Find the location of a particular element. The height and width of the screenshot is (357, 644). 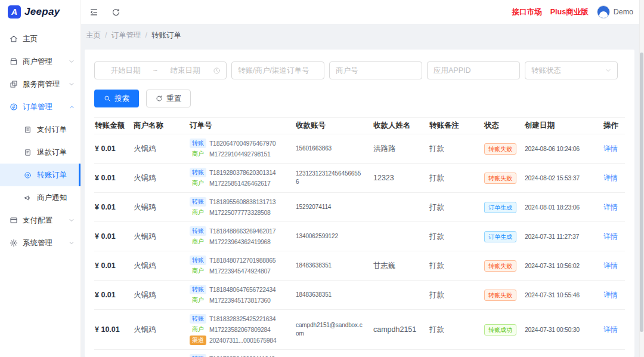

order-number: M17223582067809284 is located at coordinates (240, 330).